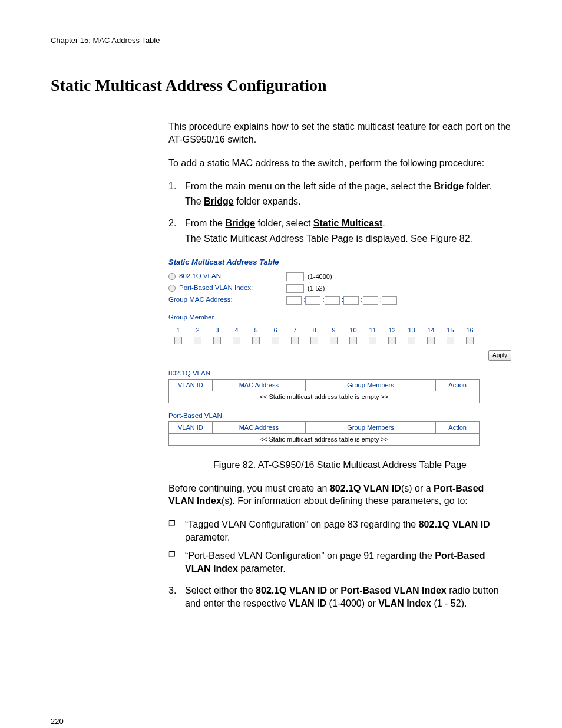  Describe the element at coordinates (308, 604) in the screenshot. I see `bold-vlan-id: VLAN ID` at that location.